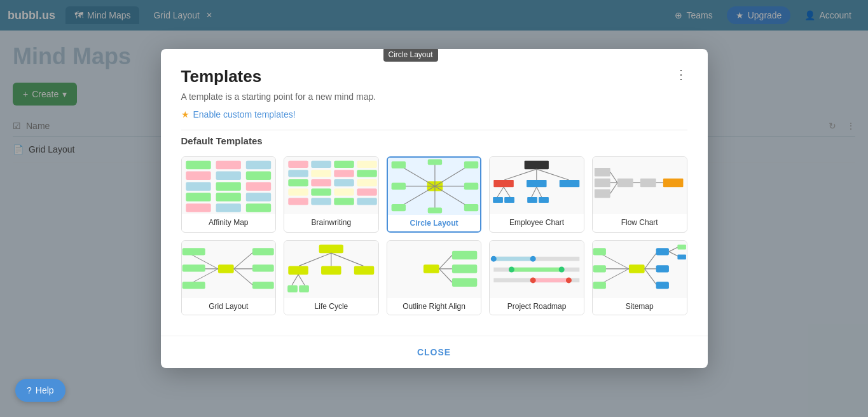  What do you see at coordinates (434, 278) in the screenshot?
I see `template-outline-right-align: Outline Right Align` at bounding box center [434, 278].